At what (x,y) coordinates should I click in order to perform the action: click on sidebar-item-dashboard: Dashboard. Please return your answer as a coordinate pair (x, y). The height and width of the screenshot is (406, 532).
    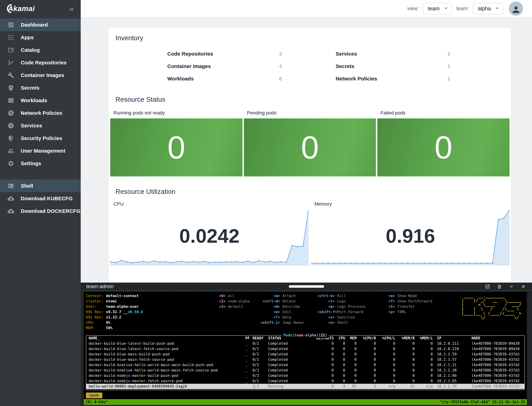
    Looking at the image, I should click on (40, 25).